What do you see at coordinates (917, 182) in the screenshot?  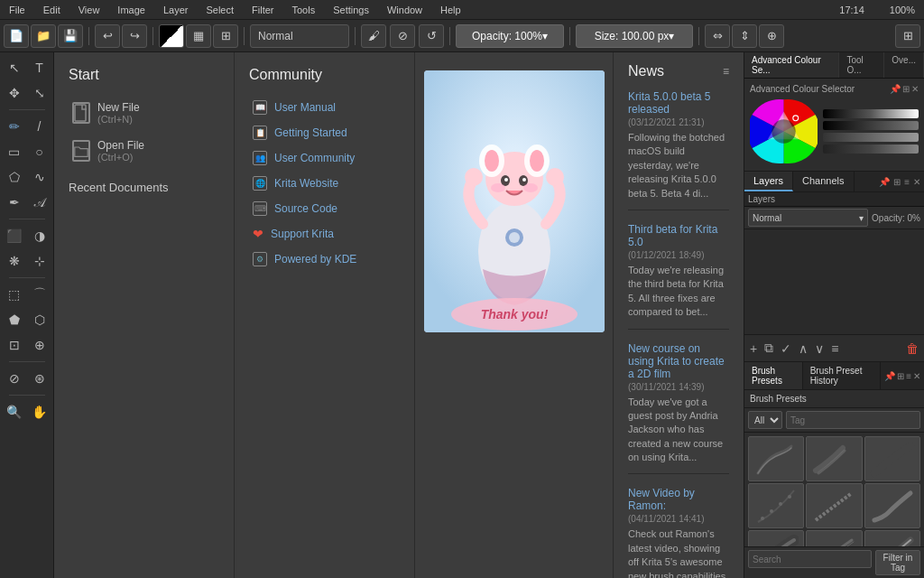 I see `layers-close-icon: ✕` at bounding box center [917, 182].